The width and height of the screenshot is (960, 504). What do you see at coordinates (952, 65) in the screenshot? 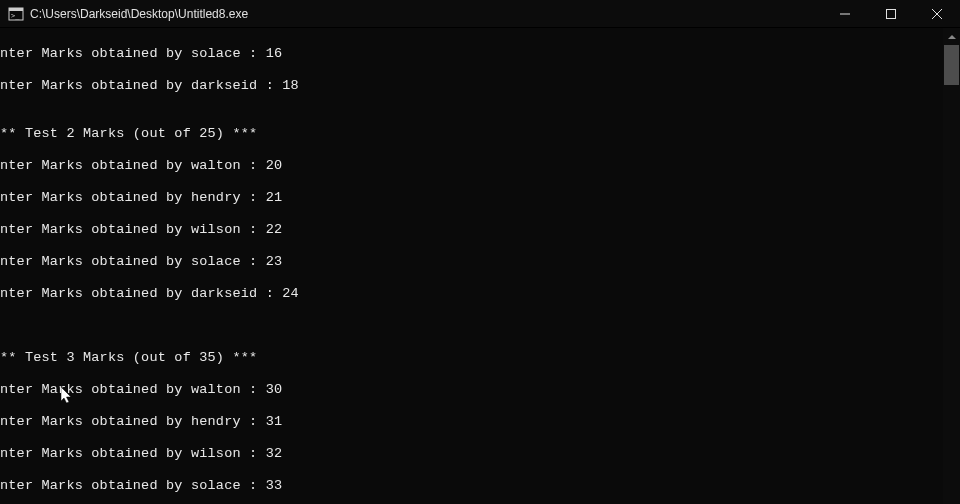
I see `scroll-thumb` at bounding box center [952, 65].